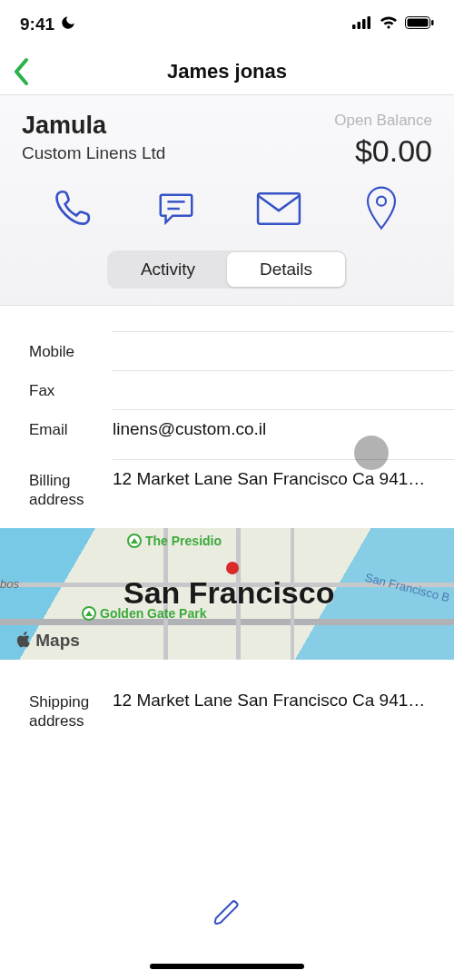 The width and height of the screenshot is (454, 980). What do you see at coordinates (419, 24) in the screenshot?
I see `battery-icon` at bounding box center [419, 24].